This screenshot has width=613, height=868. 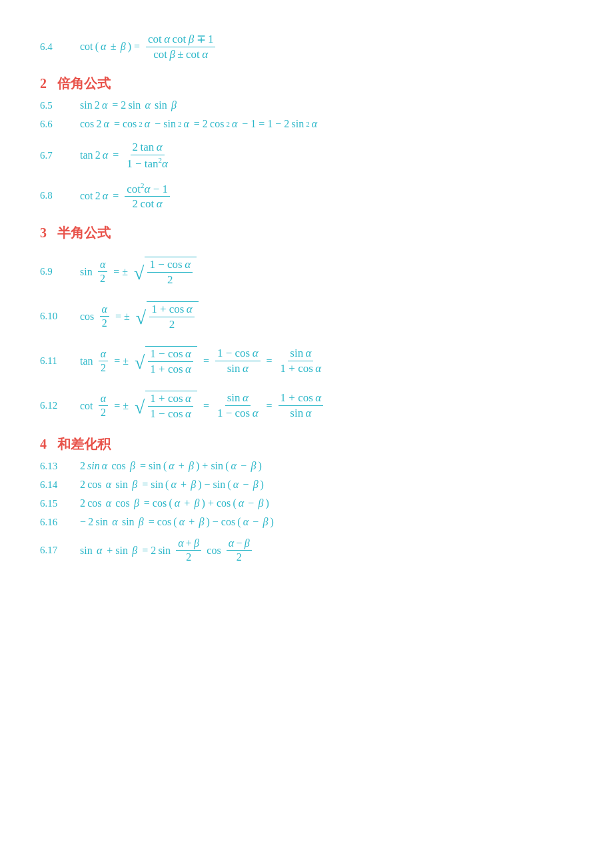 What do you see at coordinates (306, 405) in the screenshot?
I see `formula-6-12: 6.12 cot α 2 = ± √ 1 + cos α 1 − cos α =…` at bounding box center [306, 405].